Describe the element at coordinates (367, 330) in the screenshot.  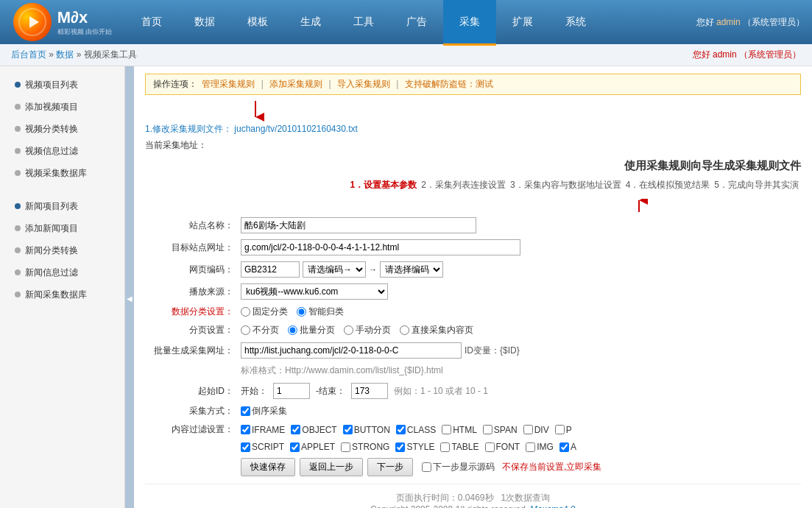
I see `paging-manual-radio: 手动分页` at that location.